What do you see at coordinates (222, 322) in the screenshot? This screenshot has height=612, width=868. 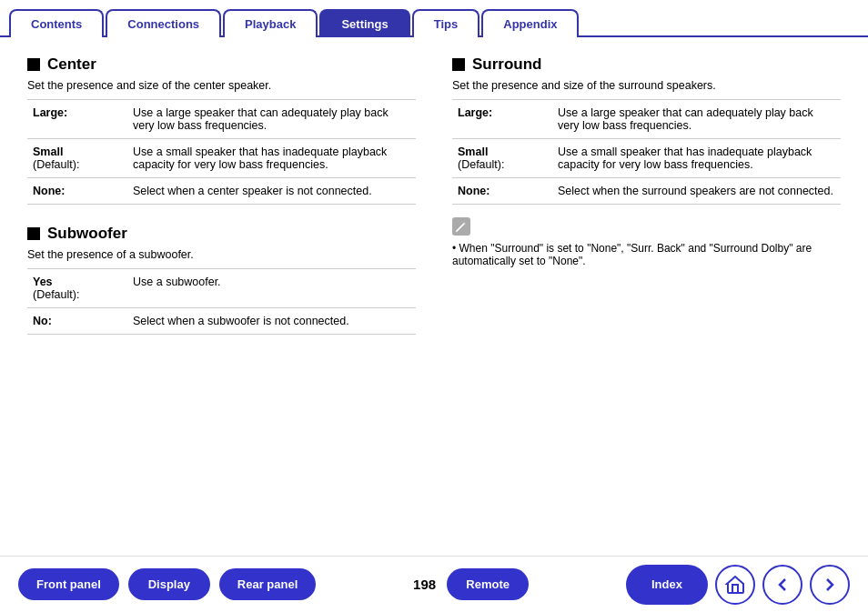 I see `table-row: No:Select when a subwoofer is not connec…` at bounding box center [222, 322].